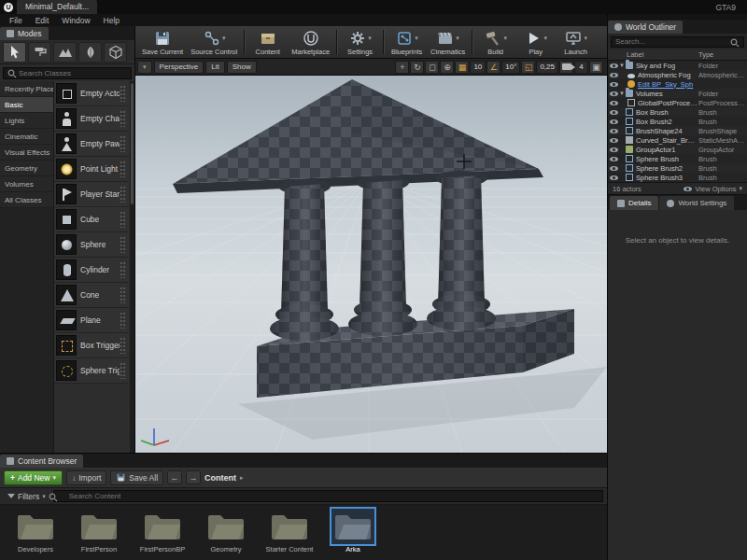 Image resolution: width=747 pixels, height=560 pixels. What do you see at coordinates (162, 532) in the screenshot?
I see `asset-folder-firstpersonbp: FirstPersonBP` at bounding box center [162, 532].